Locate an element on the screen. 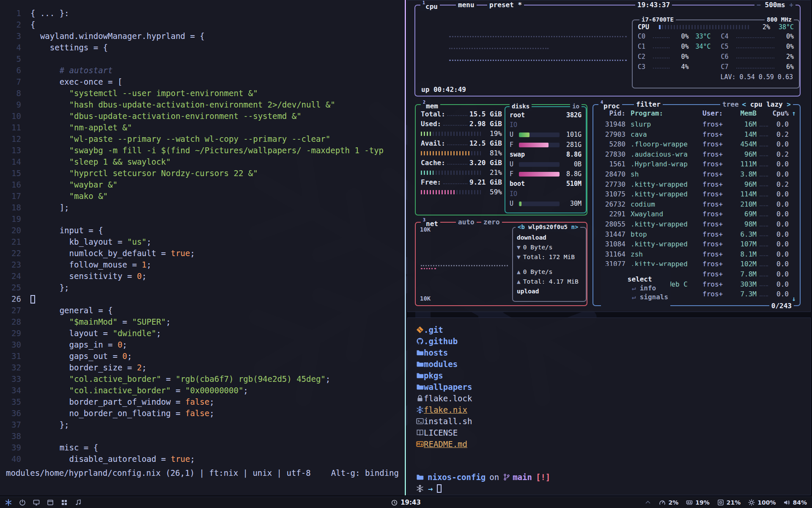  process-row: 28055.kitty-wrappedfros+98M0.0 is located at coordinates (697, 224).